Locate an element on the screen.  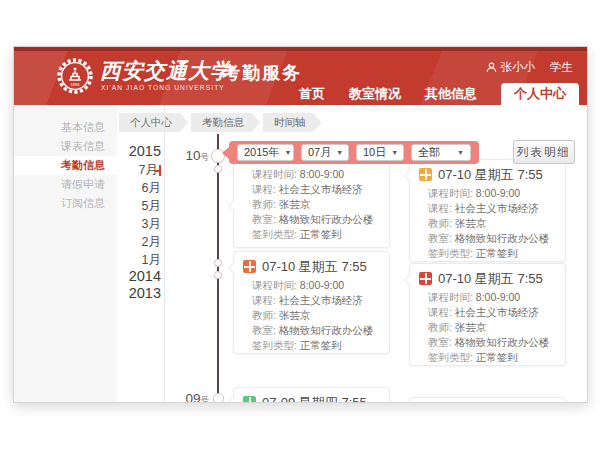
user-name: 张小小 is located at coordinates (518, 68).